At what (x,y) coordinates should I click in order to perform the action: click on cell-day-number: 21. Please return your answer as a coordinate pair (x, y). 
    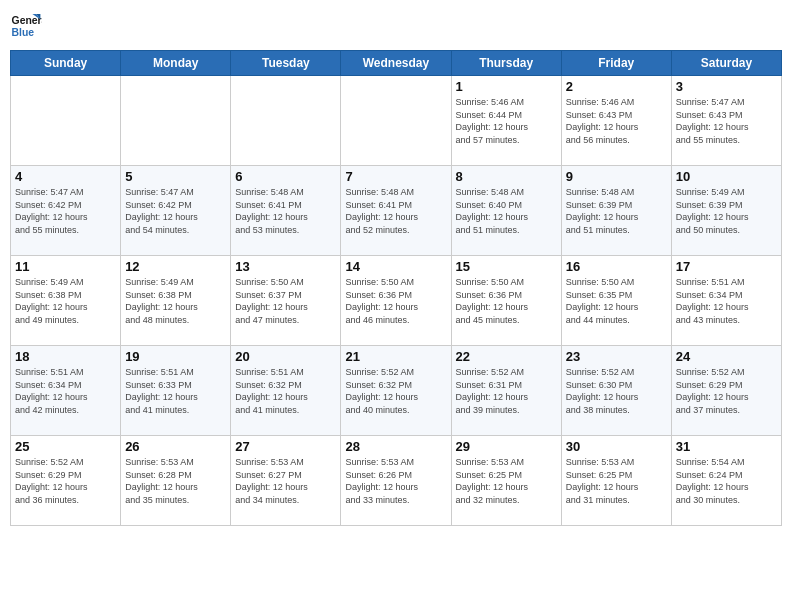
    Looking at the image, I should click on (396, 356).